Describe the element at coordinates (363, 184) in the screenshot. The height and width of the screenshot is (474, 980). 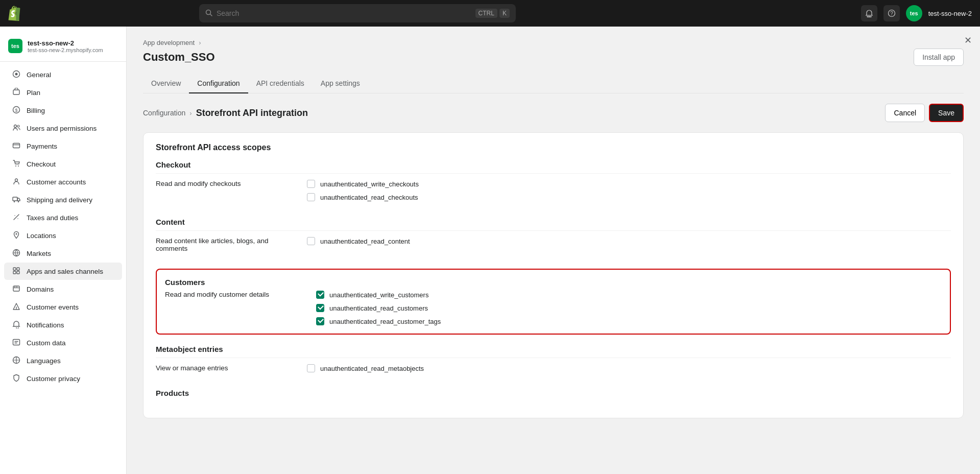
I see `scope-check-write-checkouts: unauthenticated_write_checkouts` at that location.